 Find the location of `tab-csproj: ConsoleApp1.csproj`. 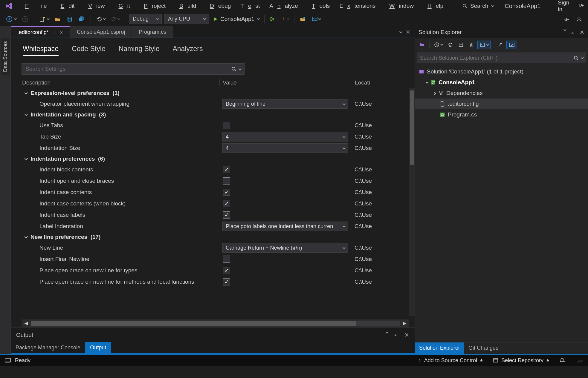

tab-csproj: ConsoleApp1.csproj is located at coordinates (101, 32).